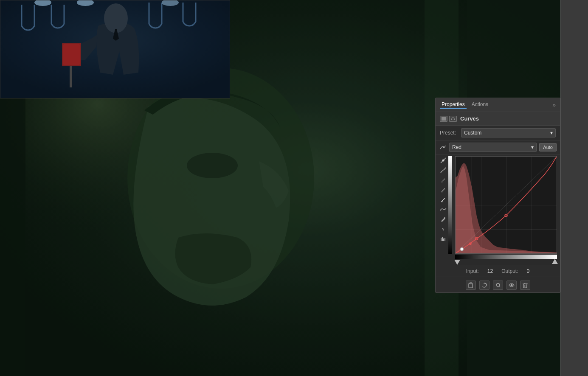 The width and height of the screenshot is (588, 376). What do you see at coordinates (498, 133) in the screenshot?
I see `preset-row: Preset: Custom ▾` at bounding box center [498, 133].